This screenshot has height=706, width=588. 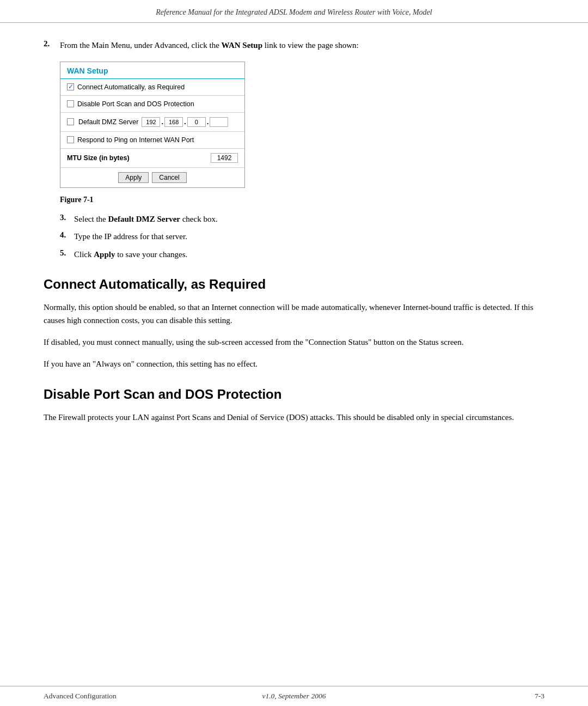 I want to click on step-4-desc: Type the IP address for that server., so click(x=131, y=236).